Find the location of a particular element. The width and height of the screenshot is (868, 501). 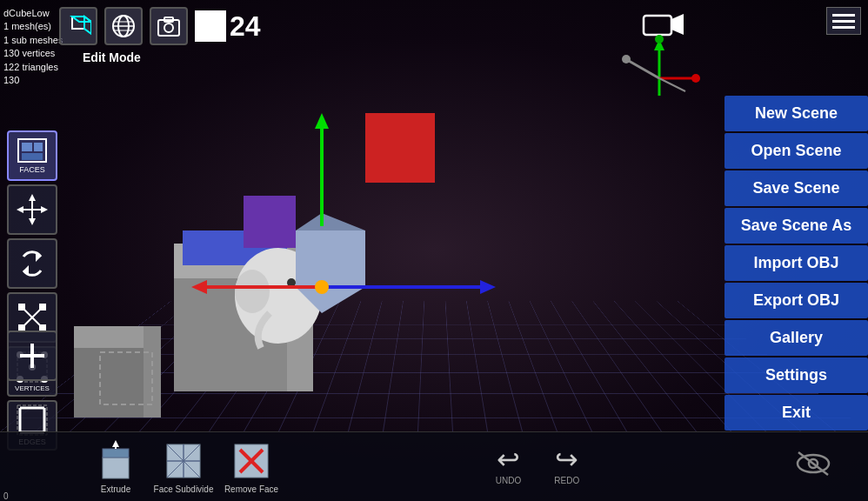

undo-label: UNDO is located at coordinates (508, 480).